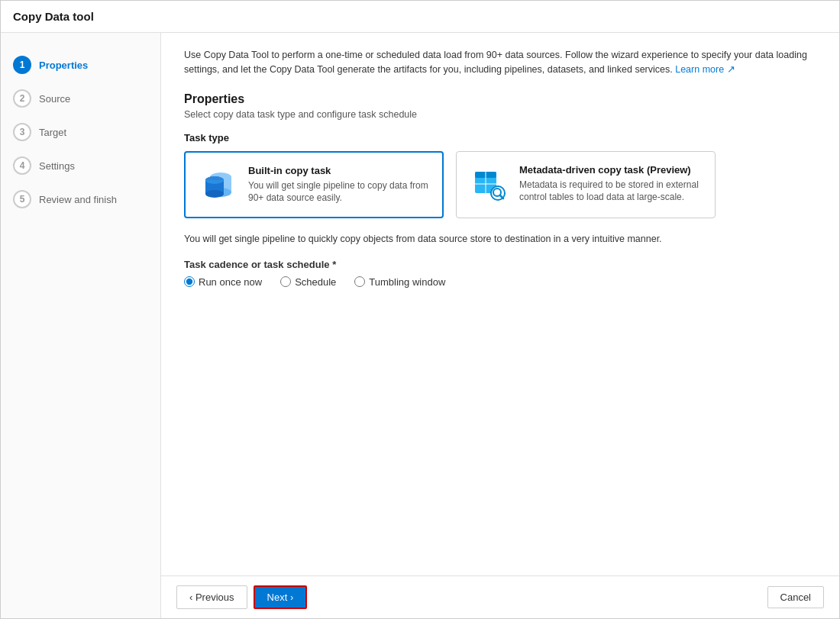 The height and width of the screenshot is (619, 840). What do you see at coordinates (339, 171) in the screenshot?
I see `builtin-card-title: Built-in copy task` at bounding box center [339, 171].